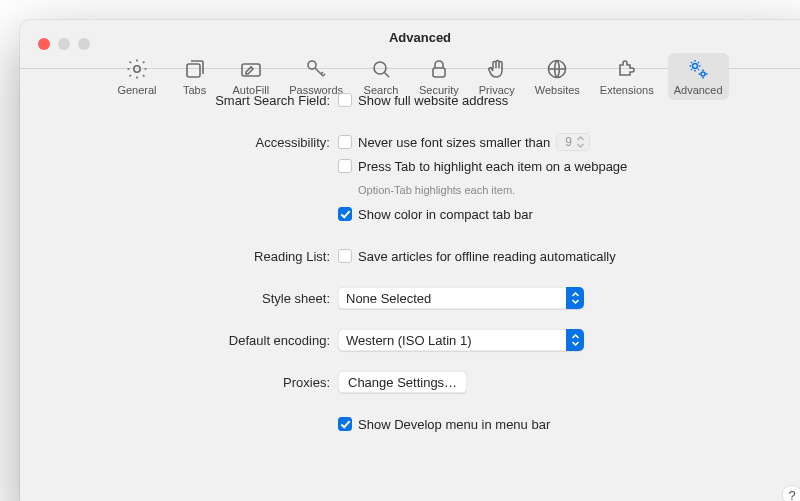 Image resolution: width=800 pixels, height=501 pixels. I want to click on save-offline-label: Save articles for offline reading automa…, so click(487, 256).